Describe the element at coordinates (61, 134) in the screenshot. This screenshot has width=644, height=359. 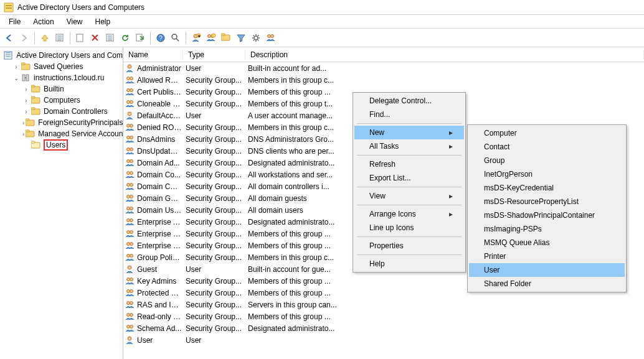
I see `tree-container-msa: › Managed Service Accoun` at that location.